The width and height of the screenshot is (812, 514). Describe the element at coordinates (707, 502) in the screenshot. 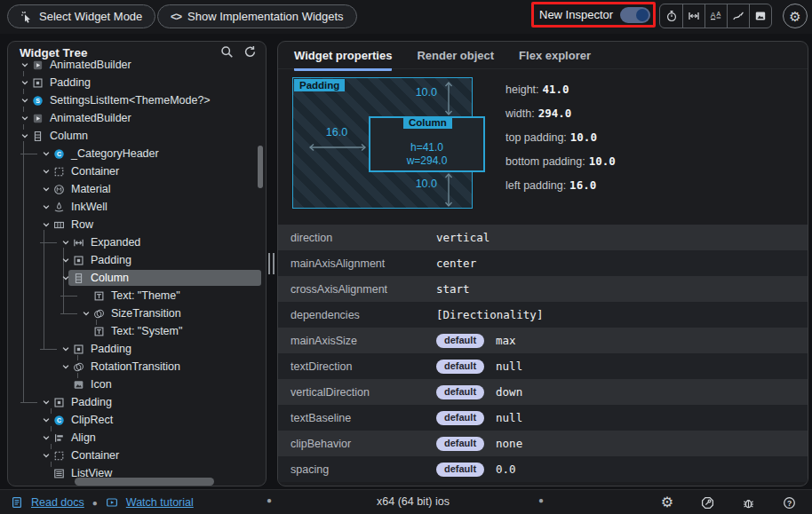

I see `devtools-extensions-button` at that location.